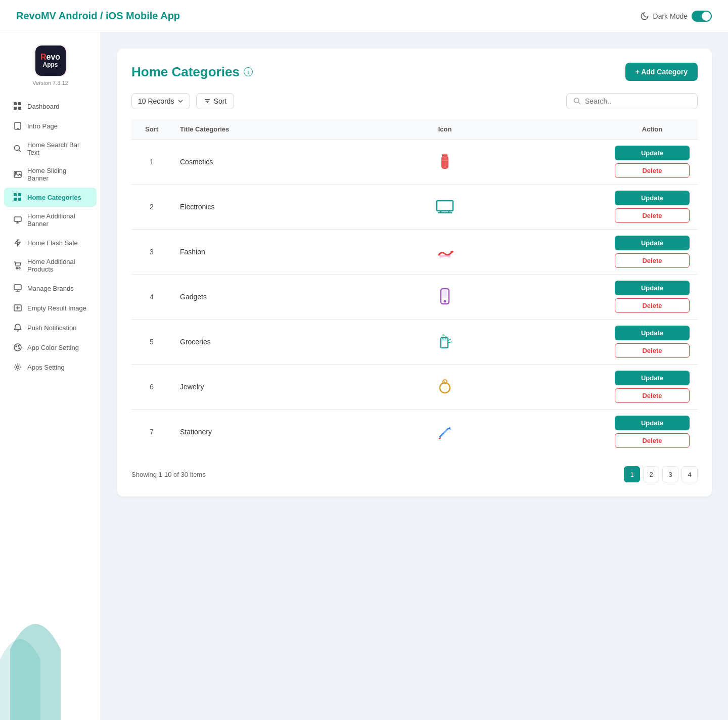 The height and width of the screenshot is (720, 728). What do you see at coordinates (51, 220) in the screenshot?
I see `sidebar-item-home-additional-banner: Home Additional Banner` at bounding box center [51, 220].